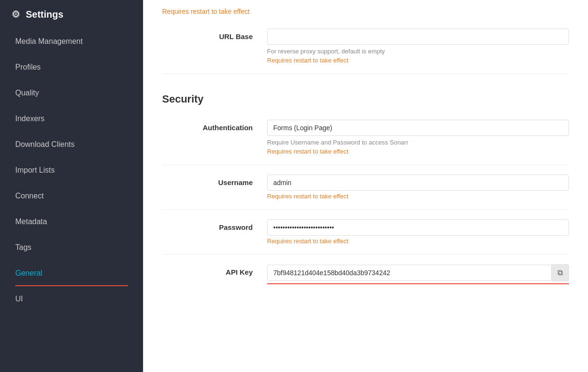 This screenshot has height=372, width=588. Describe the element at coordinates (72, 93) in the screenshot. I see `sidebar-item-quality: Quality` at that location.